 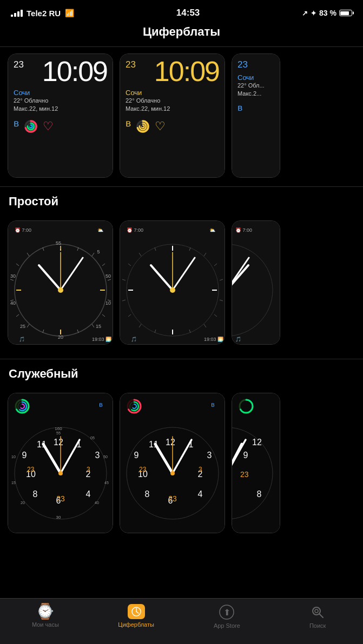 What do you see at coordinates (227, 616) in the screenshot?
I see `tab-app-store: ⬆ App Store` at bounding box center [227, 616].